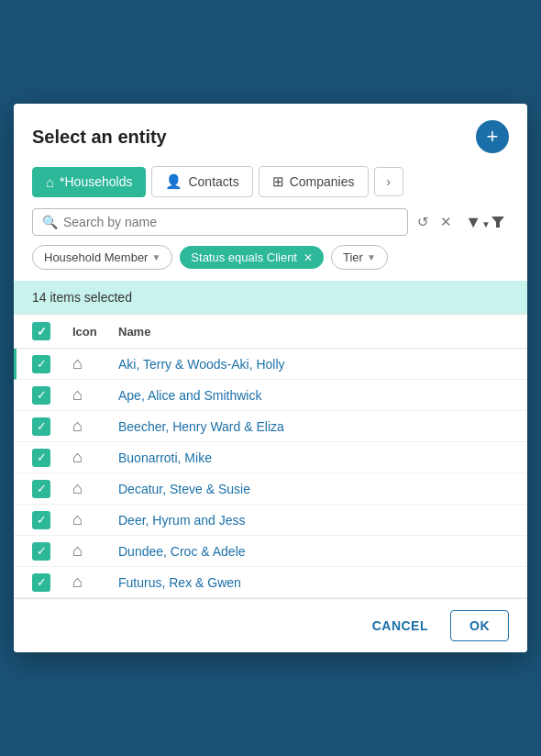  I want to click on table-row: ✓ ⌂ Futurus, Rex & Gwen, so click(270, 583).